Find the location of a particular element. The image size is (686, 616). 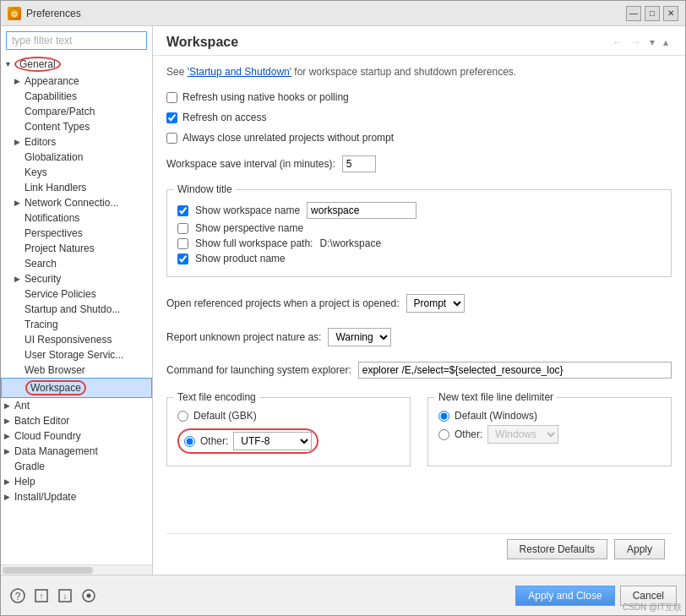

sidebar-item-content-types: Content Types is located at coordinates (76, 127).